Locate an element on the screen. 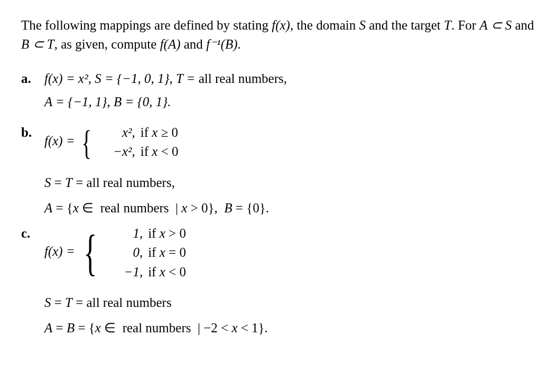 This screenshot has height=392, width=557. b-r1-cond: if x ≥ 0 is located at coordinates (160, 133).